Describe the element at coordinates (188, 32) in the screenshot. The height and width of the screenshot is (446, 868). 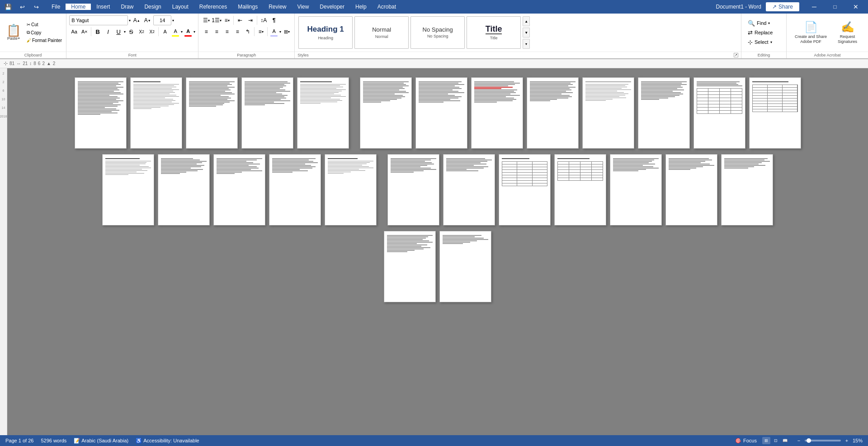
I see `font-color-button: A` at that location.